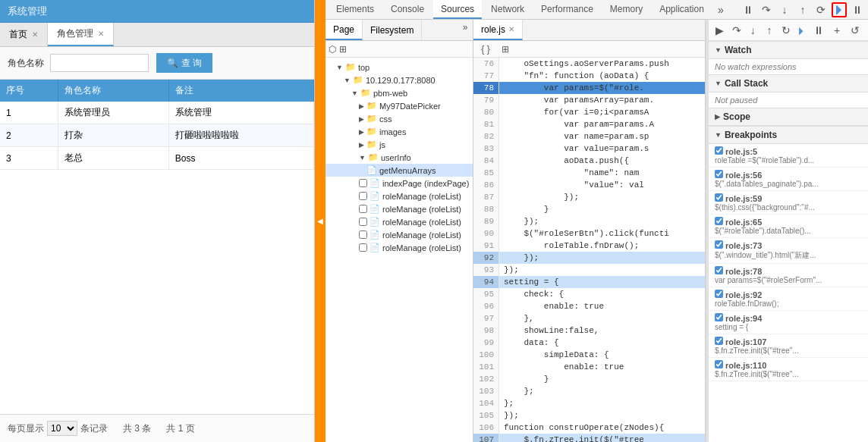 The width and height of the screenshot is (868, 442). Describe the element at coordinates (399, 183) in the screenshot. I see `tree-item: 📄 indexPage (indexPage)` at that location.